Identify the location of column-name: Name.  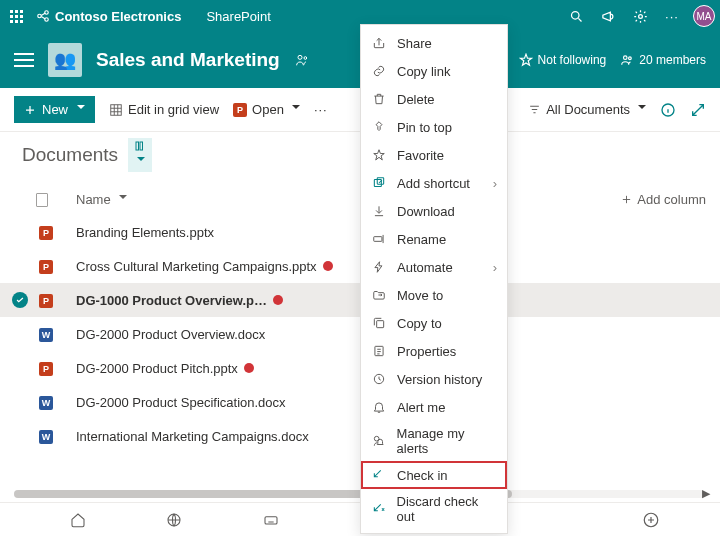
(221, 200).